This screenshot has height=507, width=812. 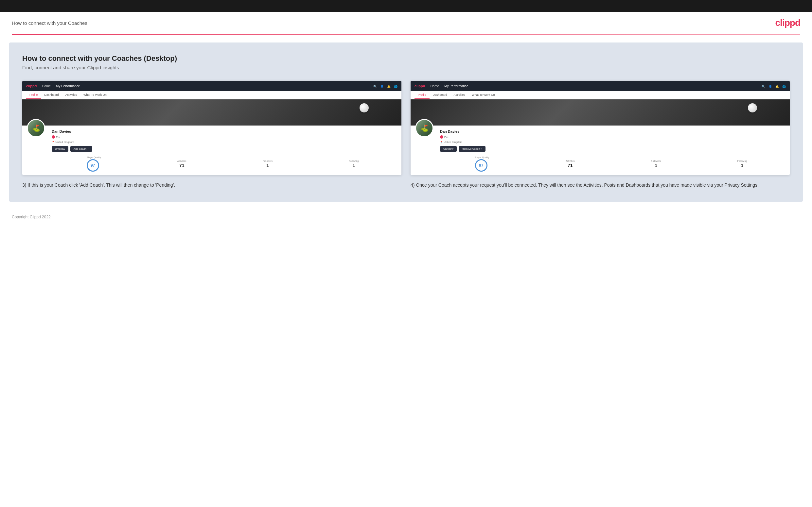 I want to click on mock-nav-performance-1: My Performance, so click(x=68, y=86).